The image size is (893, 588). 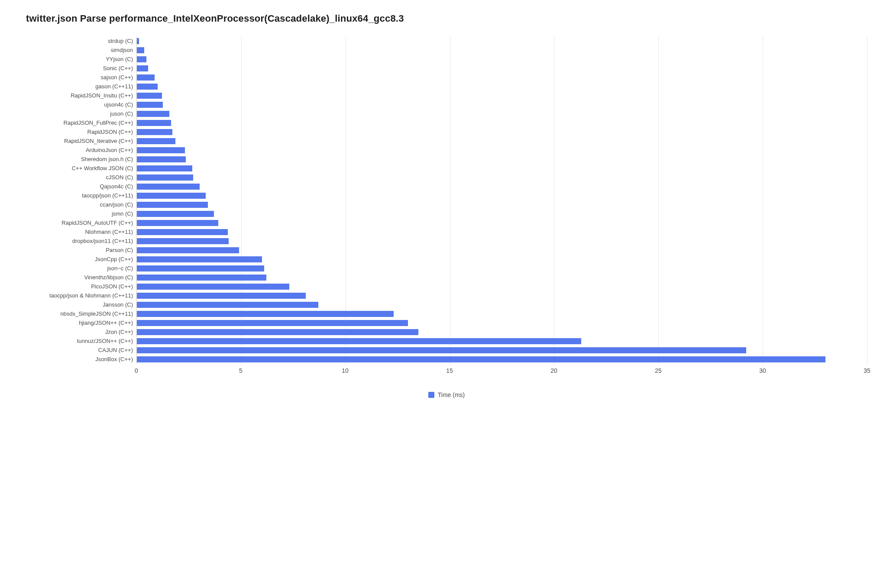 I want to click on y-axis-labels: strdup (C)simdjsonYYjson (C)Sonic (C++)s…, so click(x=81, y=200).